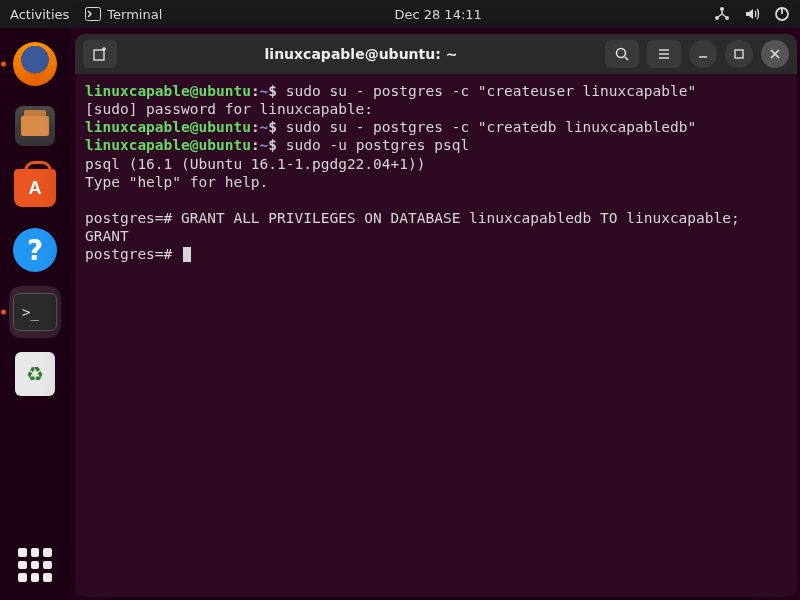 Image resolution: width=800 pixels, height=600 pixels. I want to click on close-icon, so click(775, 54).